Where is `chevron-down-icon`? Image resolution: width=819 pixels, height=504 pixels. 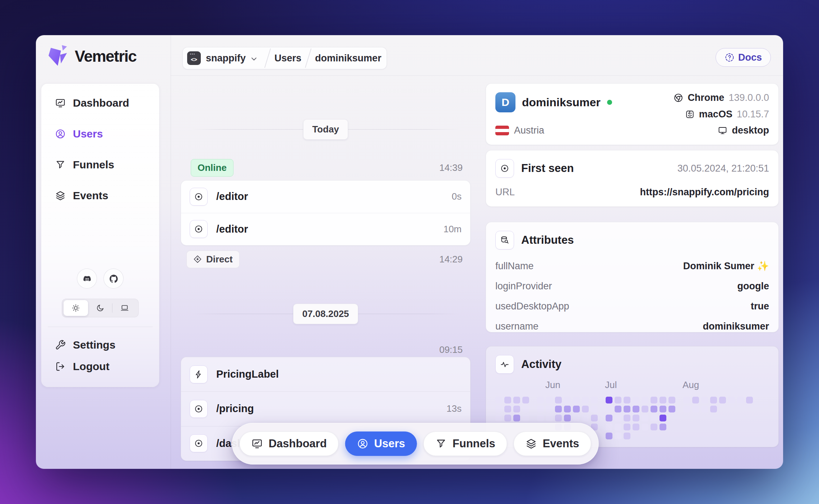
chevron-down-icon is located at coordinates (254, 59).